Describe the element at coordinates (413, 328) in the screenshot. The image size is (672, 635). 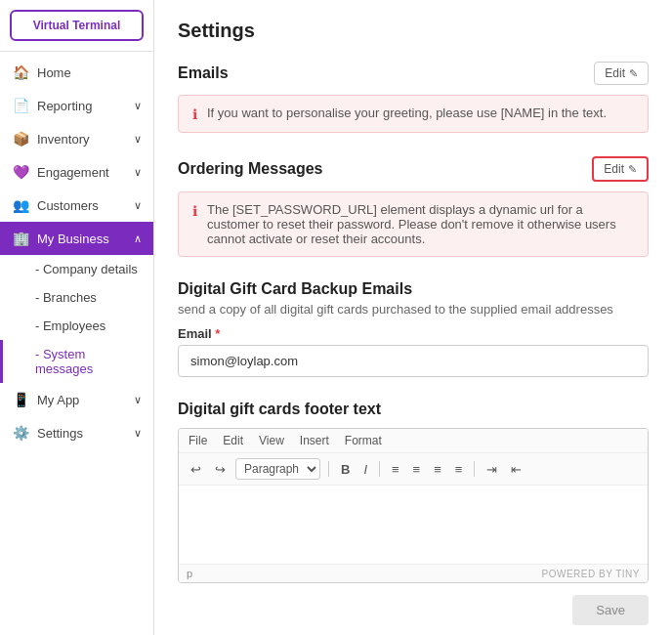
I see `digital-gift-card-section: Digital Gift Card Backup Emails send a c…` at that location.